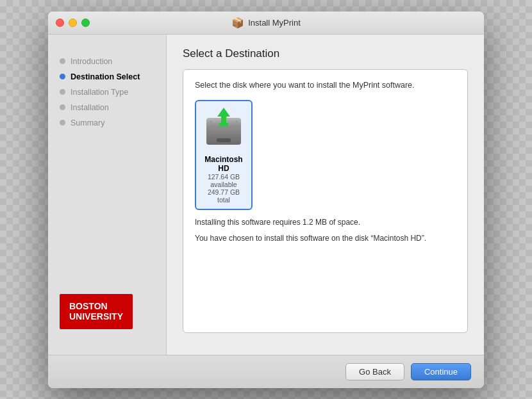 The image size is (532, 399). Describe the element at coordinates (86, 23) in the screenshot. I see `maximize-button` at that location.